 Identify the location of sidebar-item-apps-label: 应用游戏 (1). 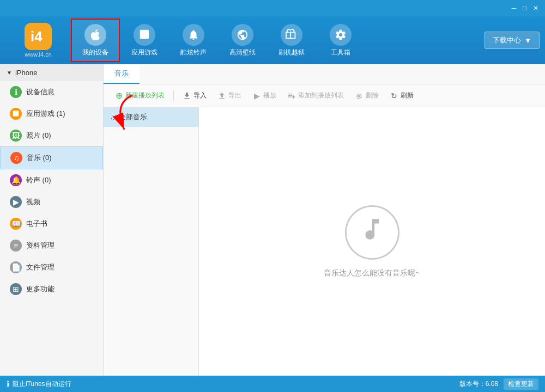
(46, 114).